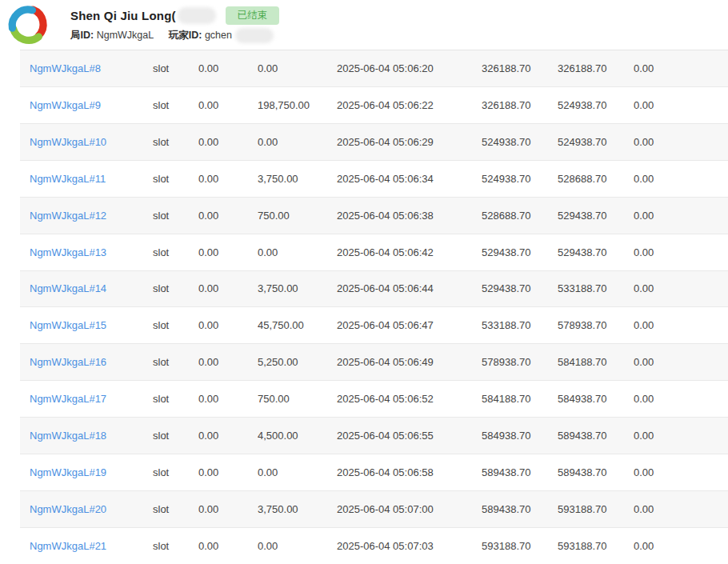  Describe the element at coordinates (520, 435) in the screenshot. I see `balance-before-cell: 584938.70` at that location.